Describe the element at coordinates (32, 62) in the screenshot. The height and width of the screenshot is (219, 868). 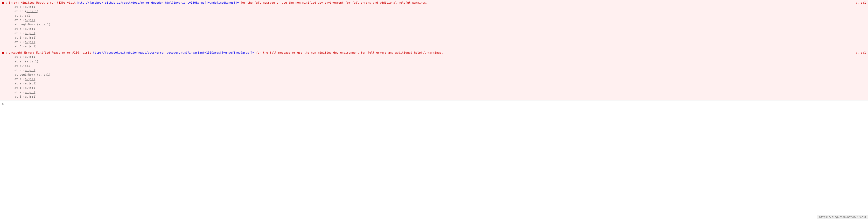
I see `stack-link-2-2: a.js:1` at that location.